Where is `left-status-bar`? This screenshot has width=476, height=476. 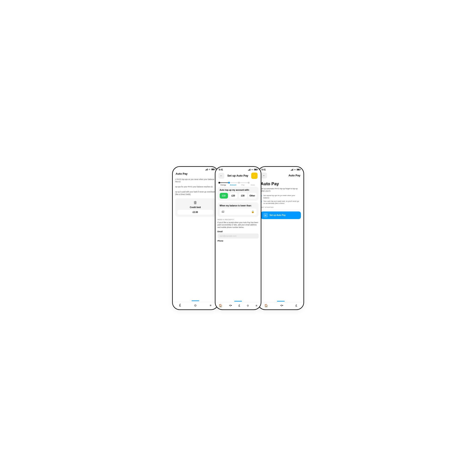
left-status-bar is located at coordinates (195, 169).